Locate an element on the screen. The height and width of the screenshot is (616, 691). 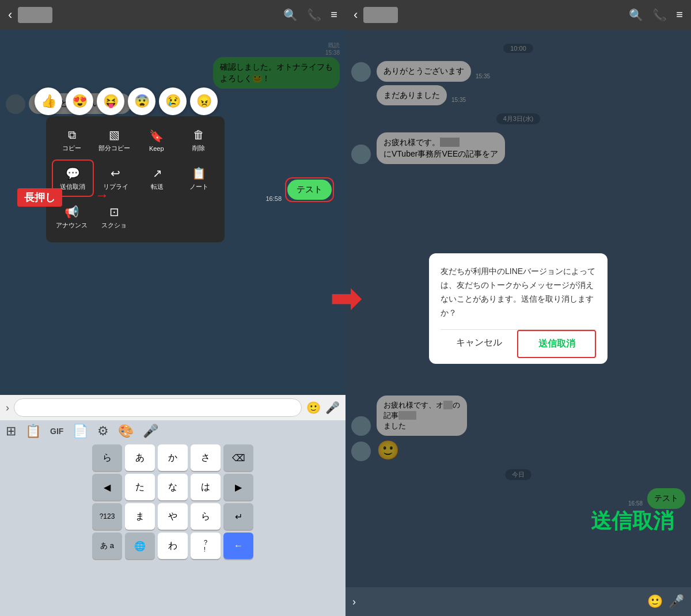
partial-copy-icon: ▧ is located at coordinates (114, 135).